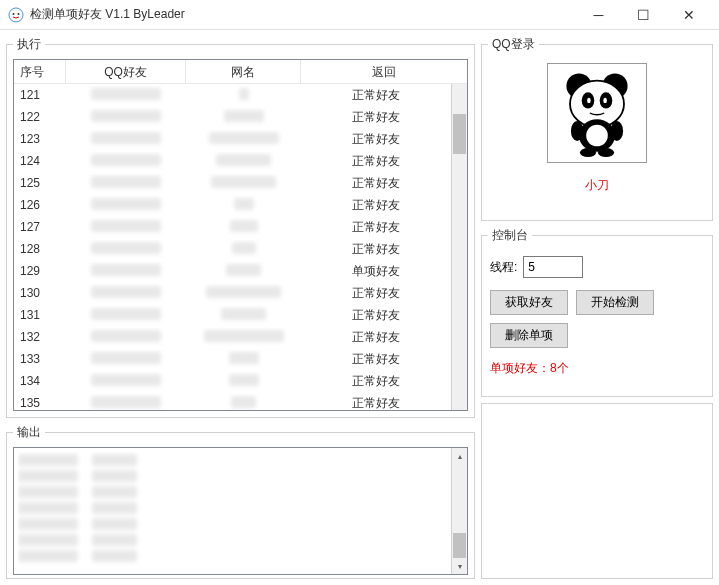 The image size is (719, 585). I want to click on th-qq: QQ好友, so click(126, 72).